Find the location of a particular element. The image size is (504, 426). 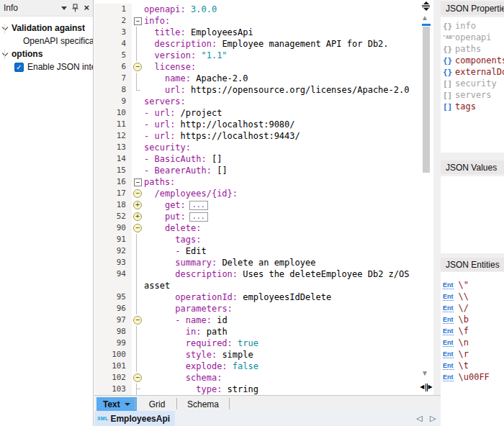

entity-item: Ent\\ is located at coordinates (472, 296).